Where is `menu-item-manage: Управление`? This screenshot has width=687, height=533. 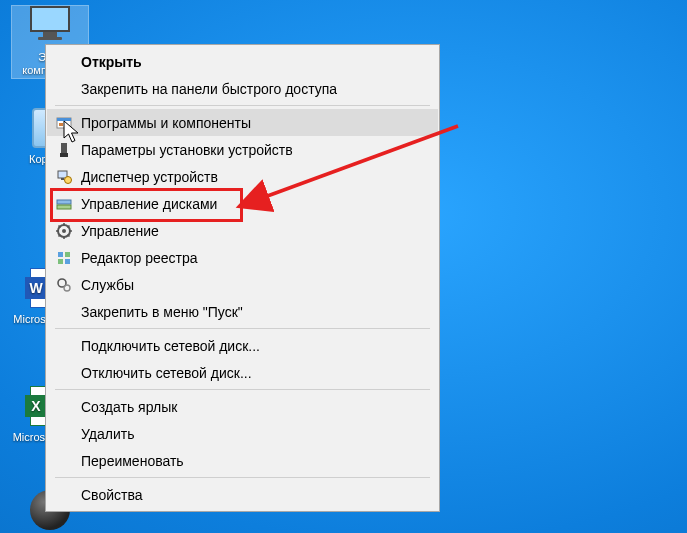
menu-item-manage: Управление is located at coordinates (242, 230).